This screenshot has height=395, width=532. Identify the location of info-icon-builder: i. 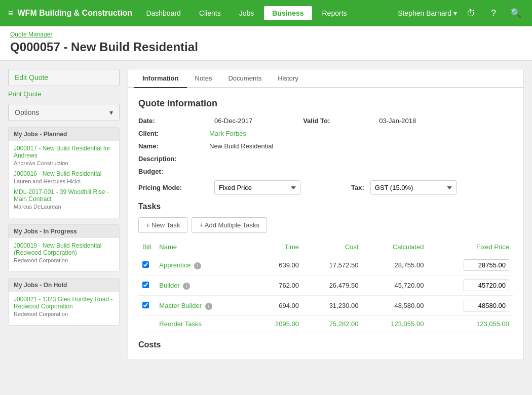
(186, 286).